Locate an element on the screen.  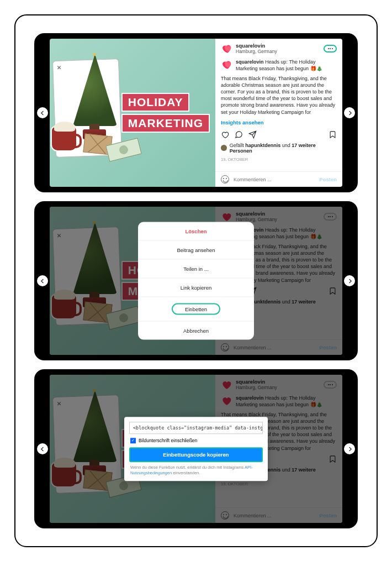
share-icon is located at coordinates (253, 135).